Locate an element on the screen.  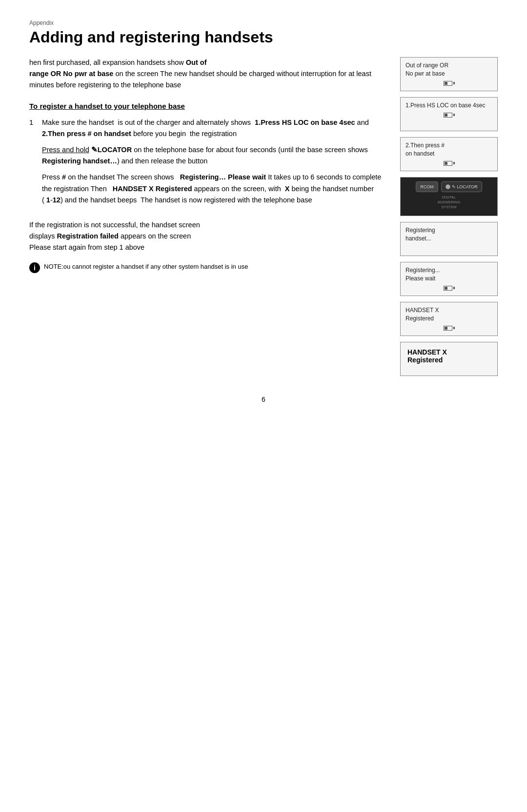
right-column: Out of range OR No pwr at base 1.Press H… is located at coordinates (449, 217).